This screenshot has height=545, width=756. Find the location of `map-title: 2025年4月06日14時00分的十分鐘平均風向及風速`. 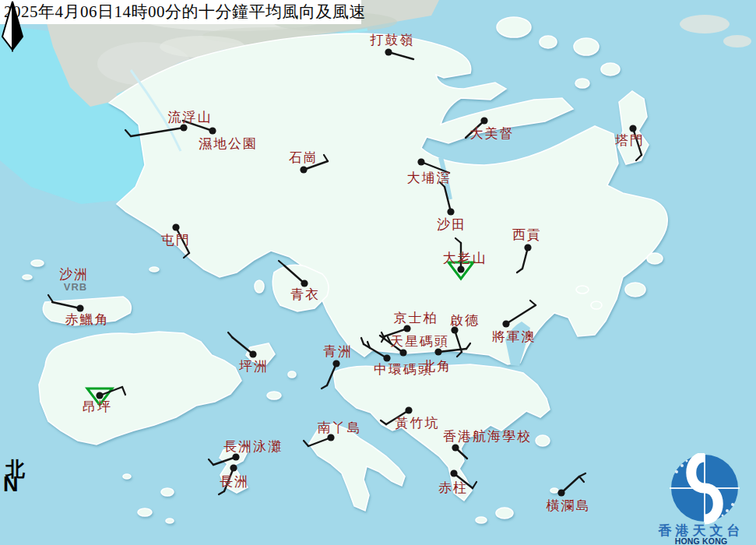

map-title: 2025年4月06日14時00分的十分鐘平均風向及風速 is located at coordinates (181, 12).